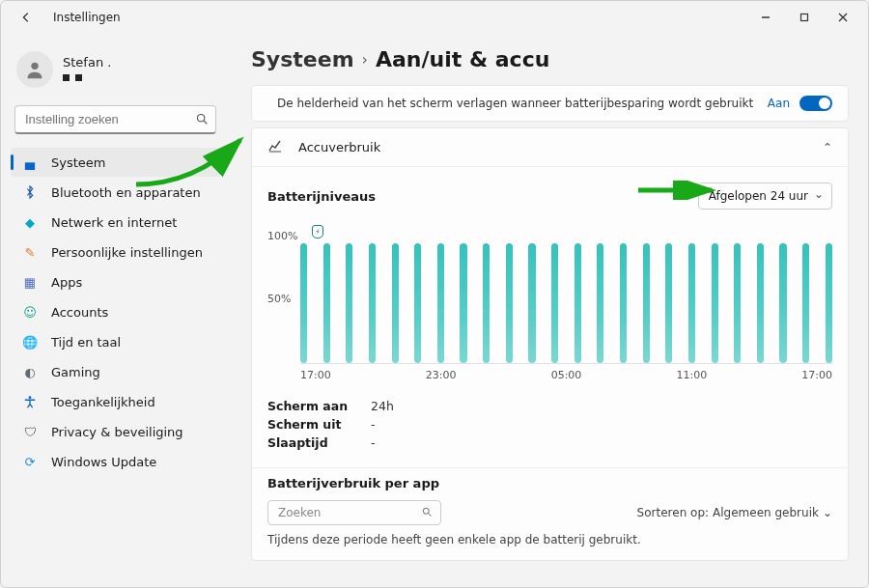 This screenshot has width=869, height=588. Describe the element at coordinates (116, 462) in the screenshot. I see `sidebar-item-windows-update: ⟳Windows Update` at that location.